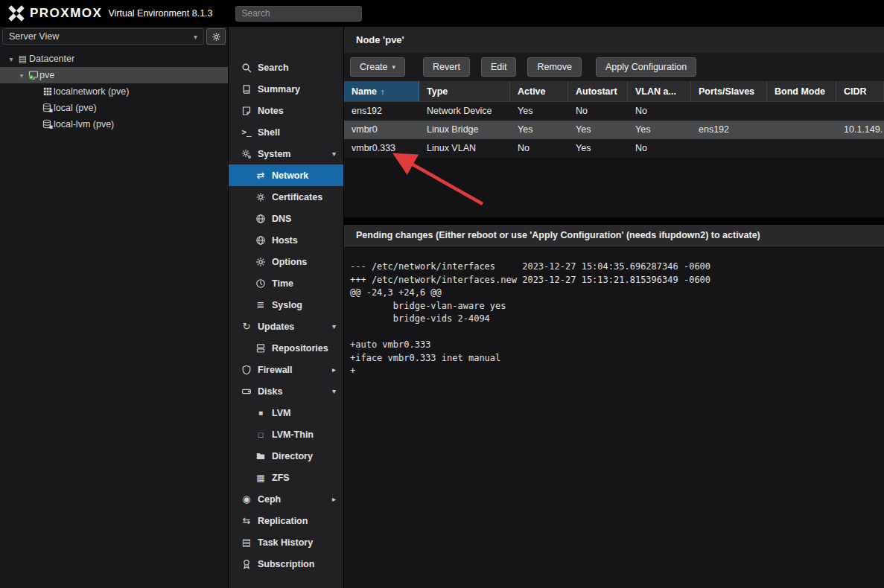  I want to click on replication-icon: ⇆, so click(247, 521).